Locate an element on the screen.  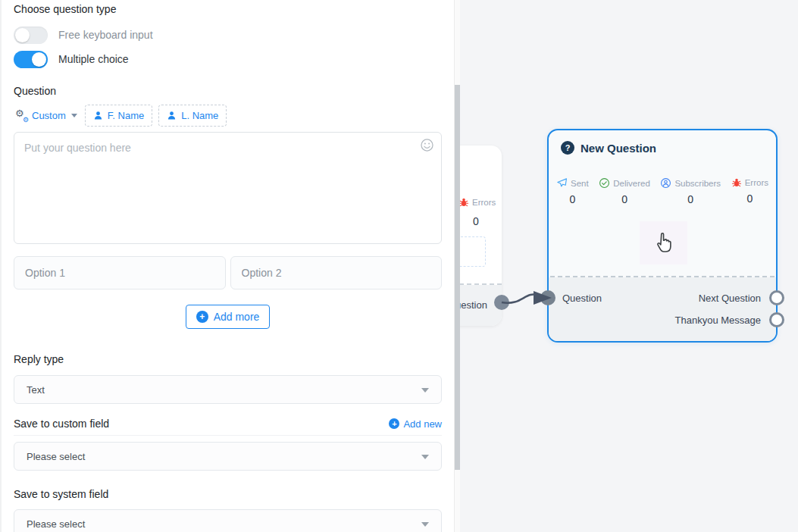
choose-question-type-label: Choose question type is located at coordinates (227, 9).